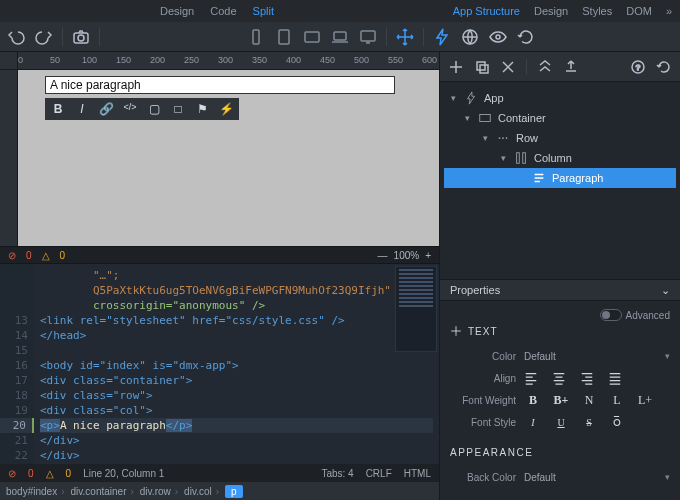 This screenshot has width=680, height=500. What do you see at coordinates (16, 37) in the screenshot?
I see `undo-icon` at bounding box center [16, 37].